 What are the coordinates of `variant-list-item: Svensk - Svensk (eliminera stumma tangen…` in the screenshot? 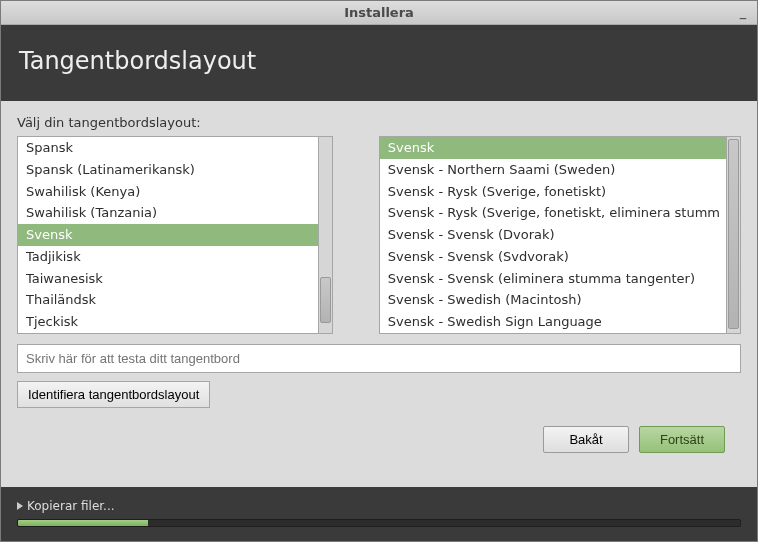 It's located at (553, 279).